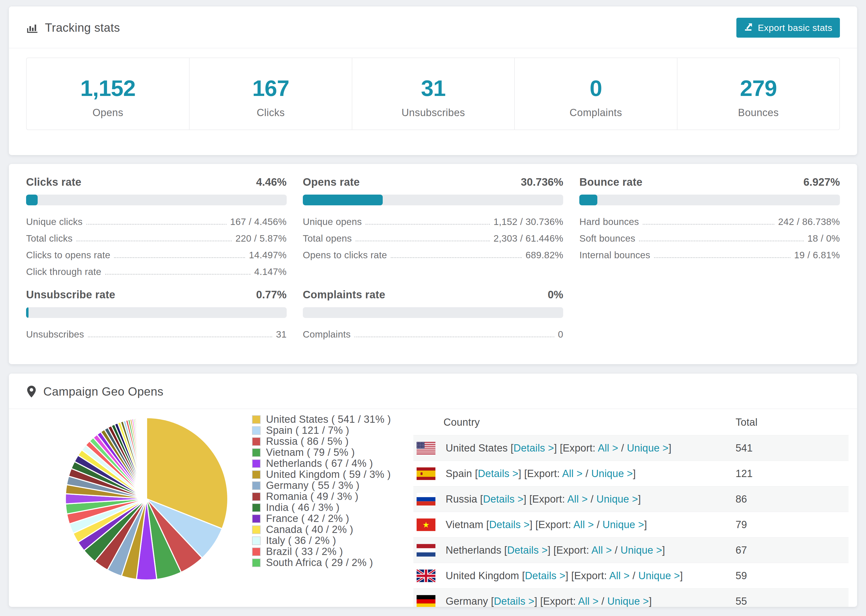 The width and height of the screenshot is (866, 616). I want to click on column-header-total: Total, so click(792, 423).